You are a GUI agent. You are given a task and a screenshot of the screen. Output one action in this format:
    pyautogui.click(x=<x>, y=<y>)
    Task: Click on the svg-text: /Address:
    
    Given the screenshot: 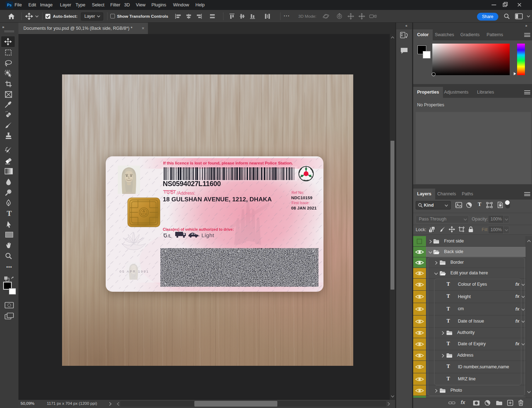 What is the action you would take?
    pyautogui.click(x=186, y=193)
    